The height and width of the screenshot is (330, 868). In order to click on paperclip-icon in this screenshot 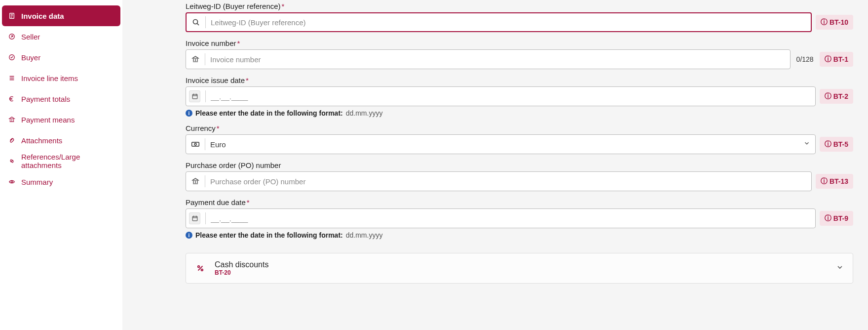, I will do `click(12, 140)`.